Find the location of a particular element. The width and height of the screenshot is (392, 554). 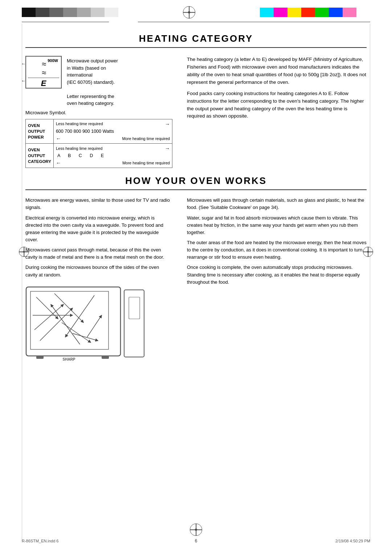

category-arrow-container: Less healing lime required → A B C D E ←… is located at coordinates (113, 156).